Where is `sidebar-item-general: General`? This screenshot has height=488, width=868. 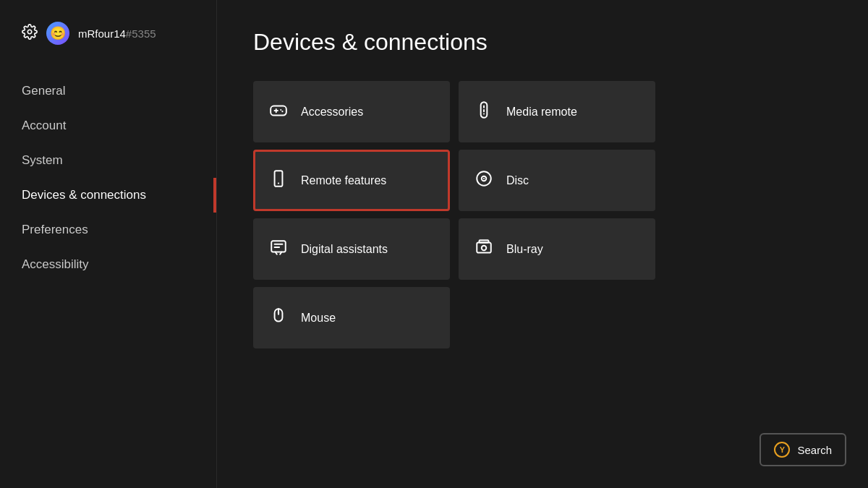 sidebar-item-general: General is located at coordinates (109, 91).